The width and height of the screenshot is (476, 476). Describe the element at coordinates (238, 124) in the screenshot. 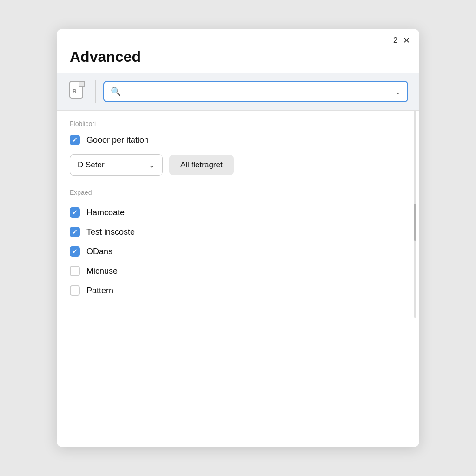

I see `section1-label: Floblicori` at that location.